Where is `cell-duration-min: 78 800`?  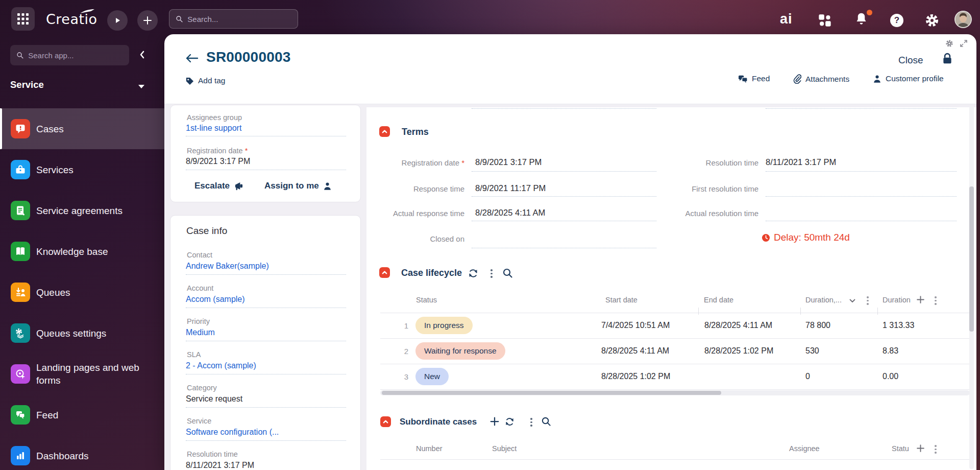
cell-duration-min: 78 800 is located at coordinates (818, 325).